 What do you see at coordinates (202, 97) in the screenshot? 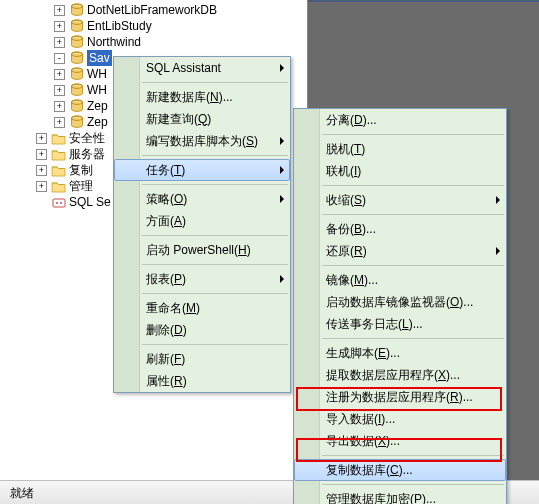
I see `menu-item: 新建数据库(N)...` at bounding box center [202, 97].